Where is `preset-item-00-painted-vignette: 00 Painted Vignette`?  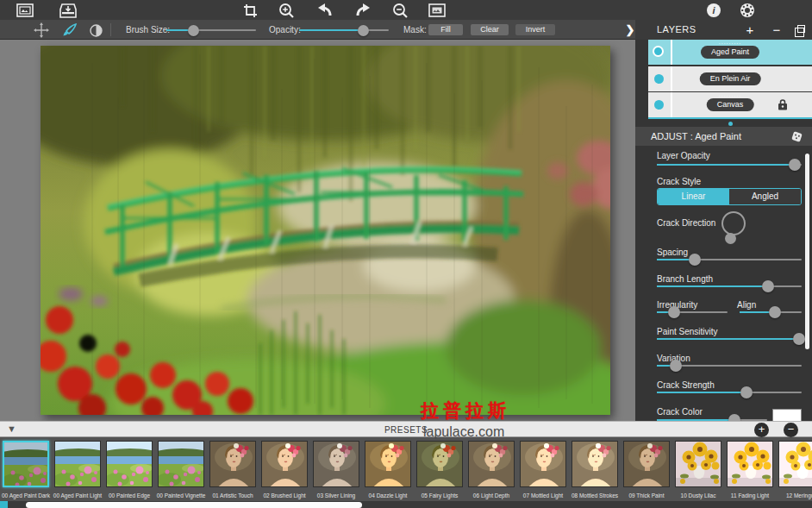
preset-item-00-painted-vignette: 00 Painted Vignette is located at coordinates (181, 464).